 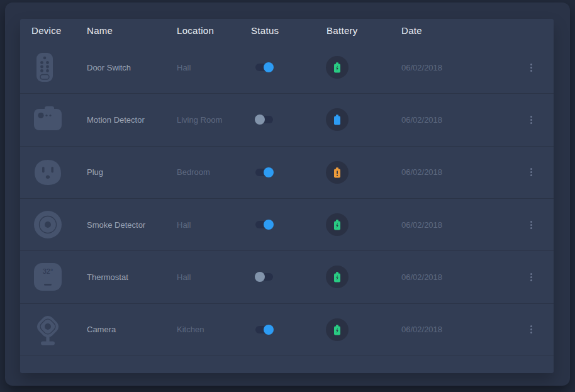 I want to click on table-row: Door Switch Hall 06/02/2018, so click(x=287, y=67).